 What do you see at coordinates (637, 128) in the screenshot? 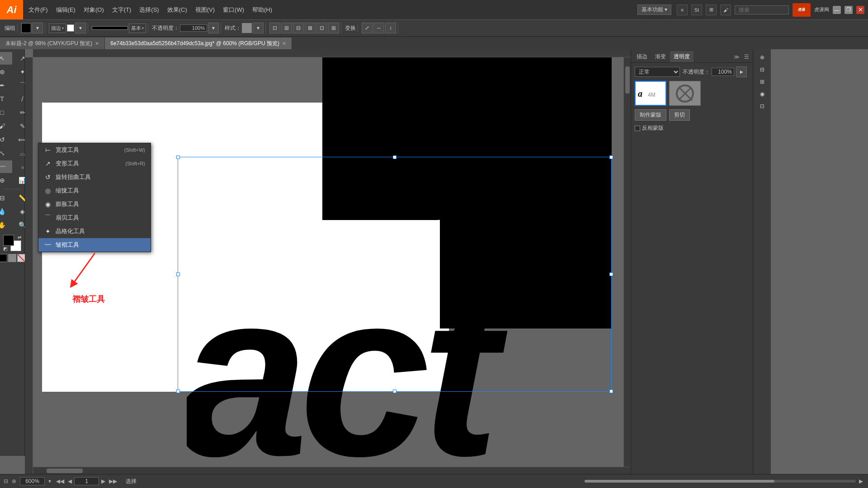
I see `invert-mask-checkbox` at bounding box center [637, 128].